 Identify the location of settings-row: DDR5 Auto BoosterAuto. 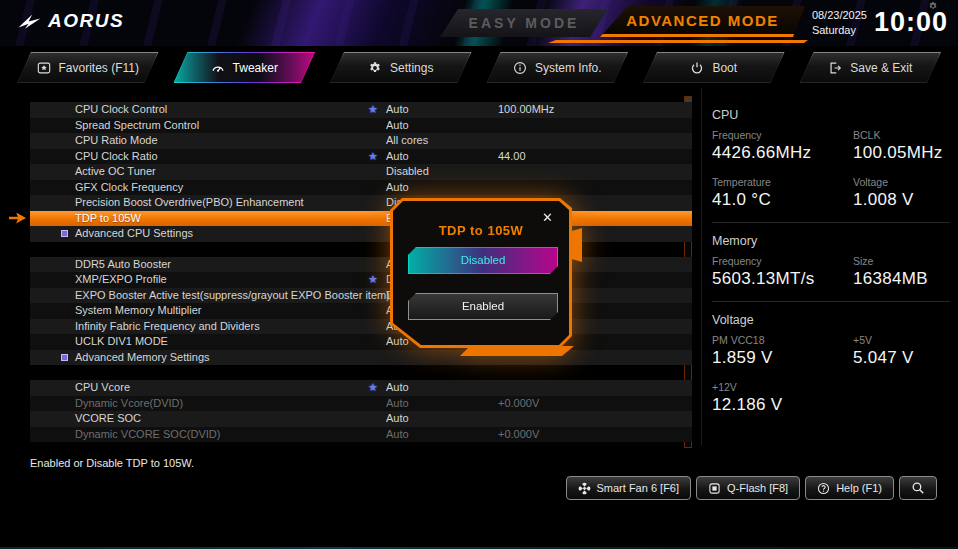
(361, 265).